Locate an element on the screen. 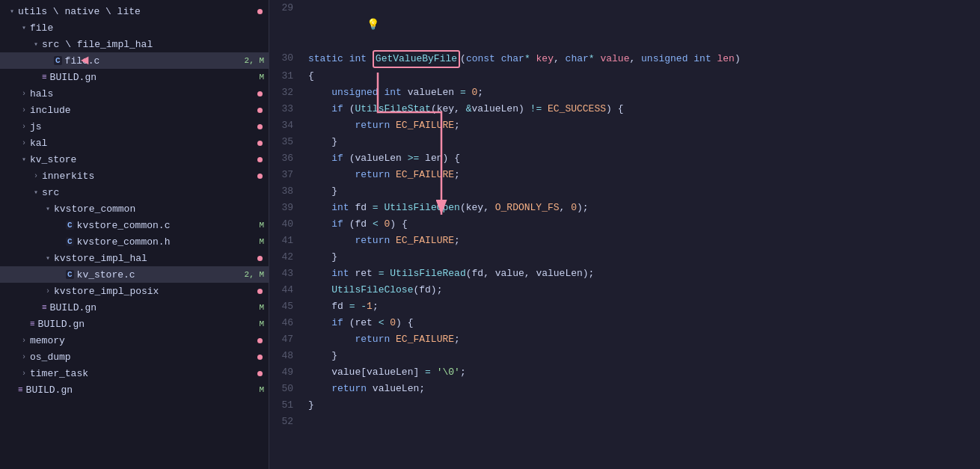 Image resolution: width=980 pixels, height=469 pixels. code-line: 38 } is located at coordinates (625, 191).